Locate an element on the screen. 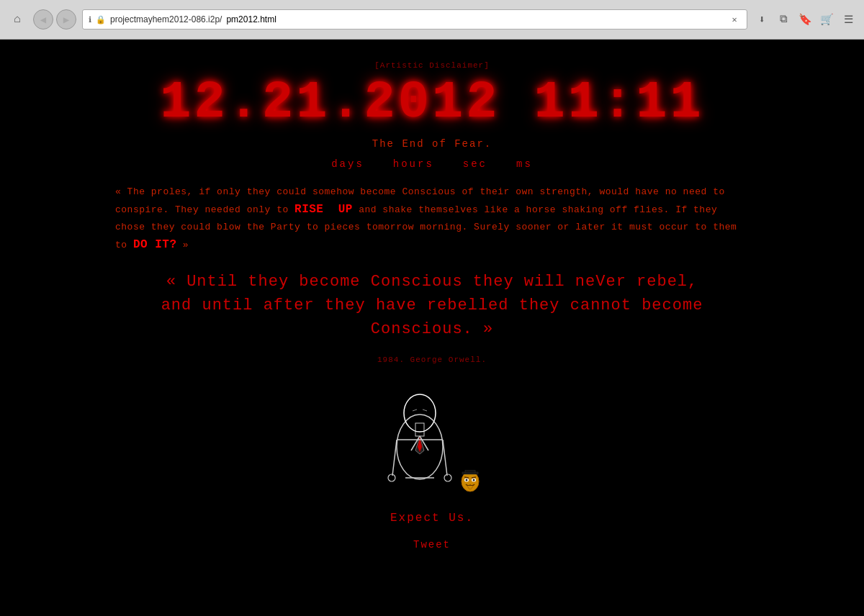  countdown-ms: ms is located at coordinates (524, 164).